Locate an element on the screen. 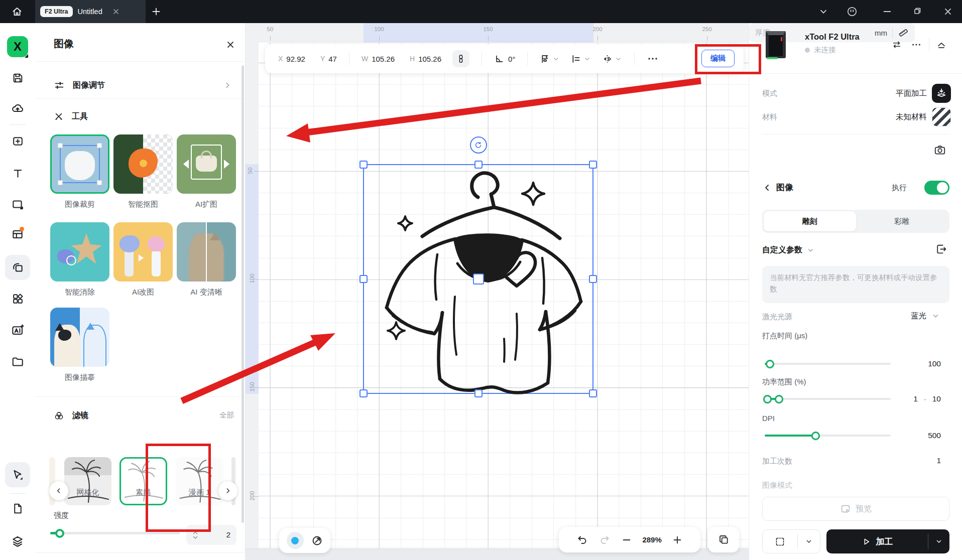 Image resolution: width=962 pixels, height=560 pixels. preview-button: 预览 is located at coordinates (856, 509).